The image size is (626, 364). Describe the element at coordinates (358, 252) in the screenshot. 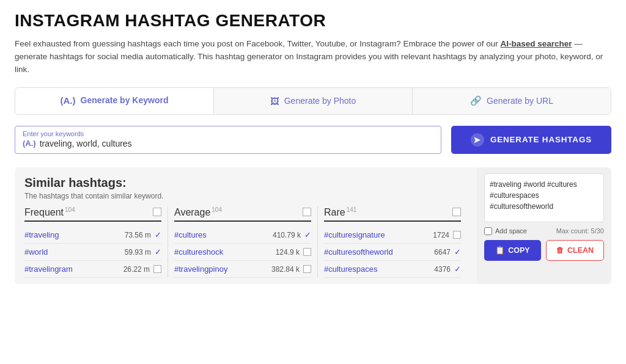

I see `hashtag-culturesoftheworld: #culturesoftheworld` at that location.